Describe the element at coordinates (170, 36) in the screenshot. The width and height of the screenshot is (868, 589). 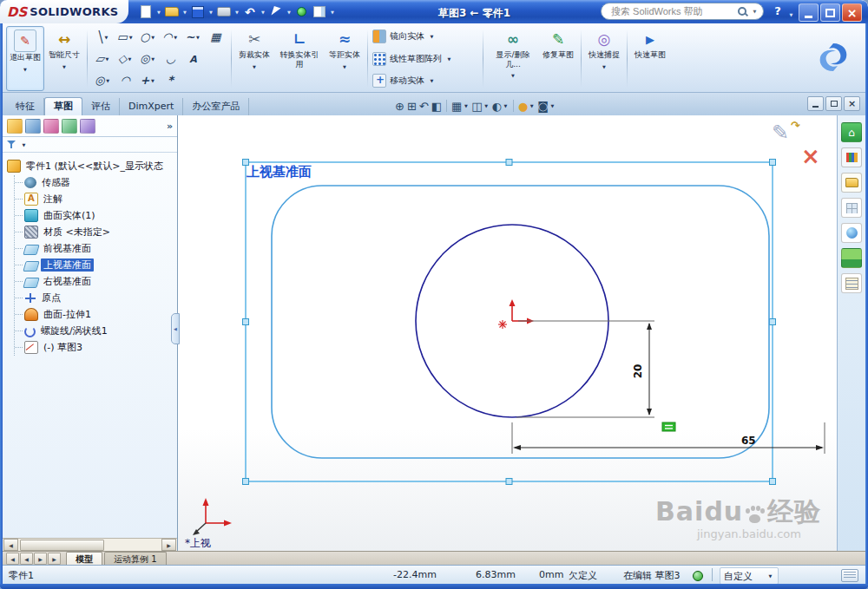
I see `arc-tool-button` at that location.